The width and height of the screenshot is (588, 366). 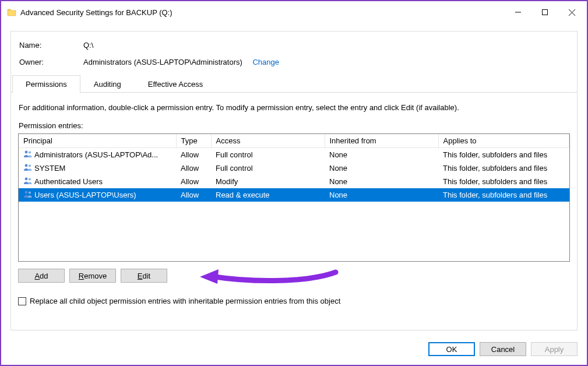 What do you see at coordinates (175, 84) in the screenshot?
I see `tab-effective-access: Effective Access` at bounding box center [175, 84].